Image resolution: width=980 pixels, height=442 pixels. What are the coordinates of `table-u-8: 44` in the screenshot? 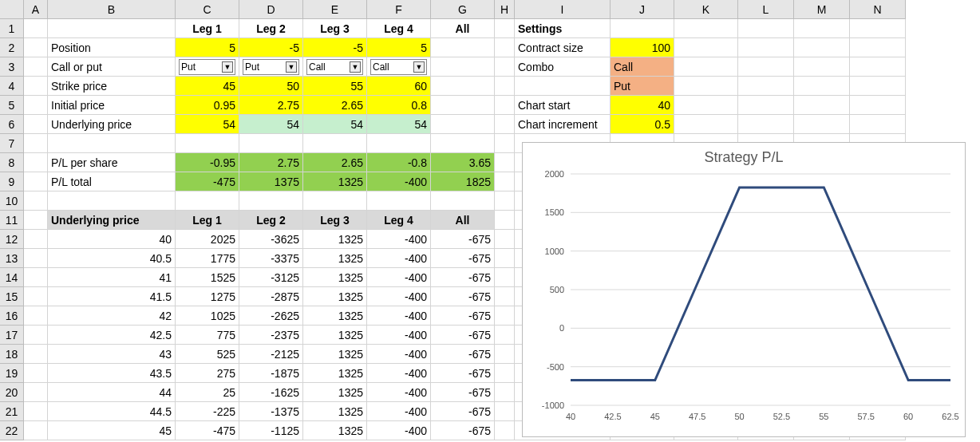 It's located at (112, 393).